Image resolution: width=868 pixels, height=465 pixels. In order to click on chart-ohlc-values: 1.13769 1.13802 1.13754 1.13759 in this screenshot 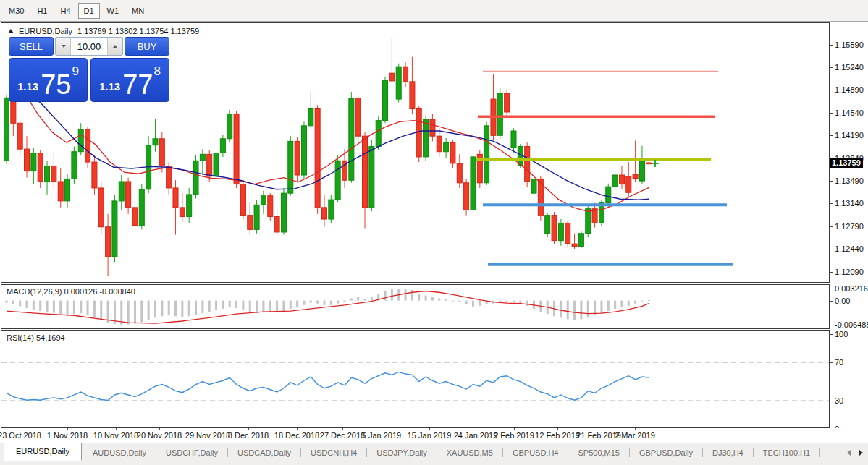, I will do `click(138, 31)`.